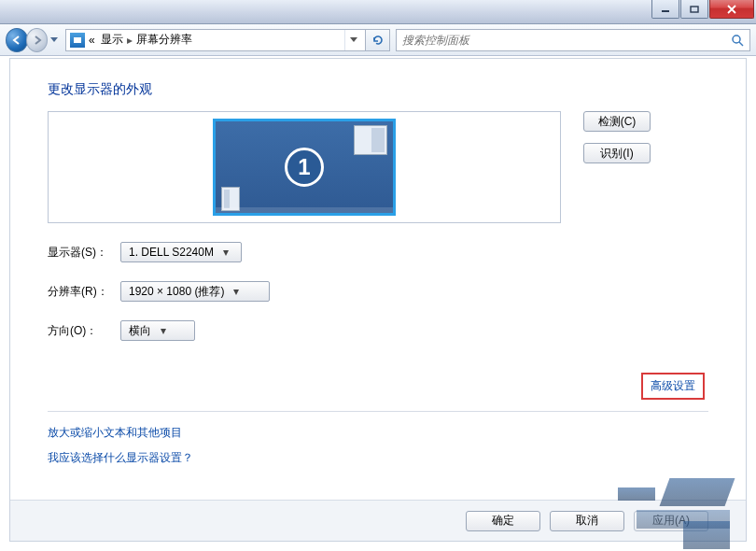 The width and height of the screenshot is (756, 551). Describe the element at coordinates (378, 12) in the screenshot. I see `window-titlebar` at that location.